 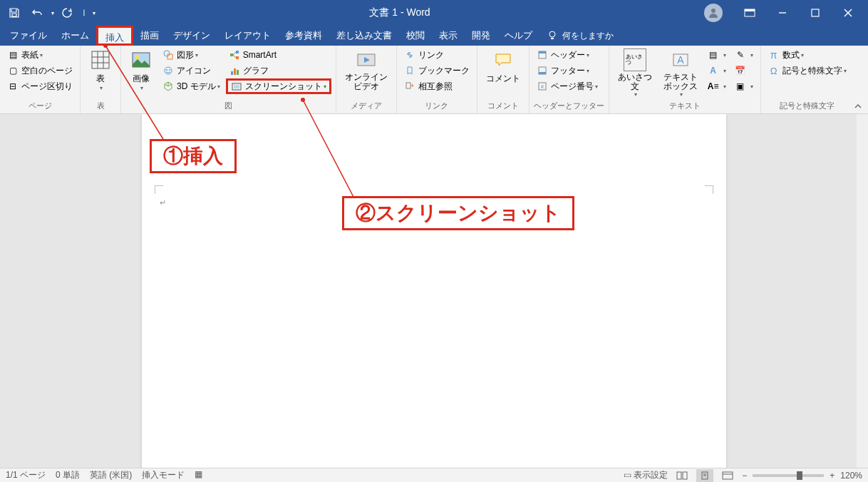 I want to click on group-label: ページ, so click(x=40, y=106).